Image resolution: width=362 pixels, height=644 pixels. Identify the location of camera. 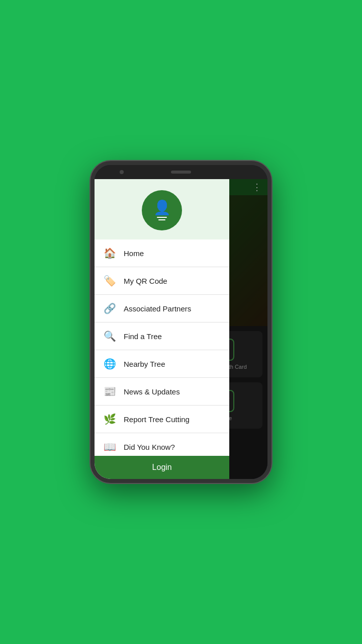
(122, 172).